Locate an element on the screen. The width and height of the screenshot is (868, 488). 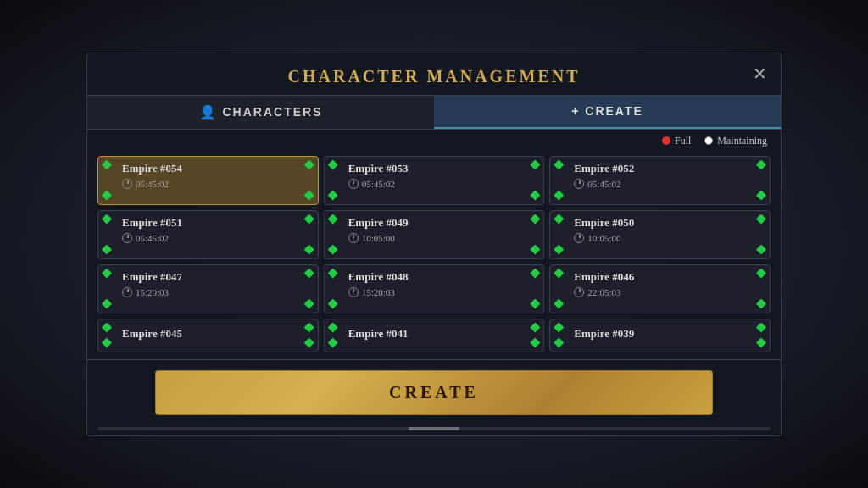
char-name: Empire #041 is located at coordinates (378, 334).